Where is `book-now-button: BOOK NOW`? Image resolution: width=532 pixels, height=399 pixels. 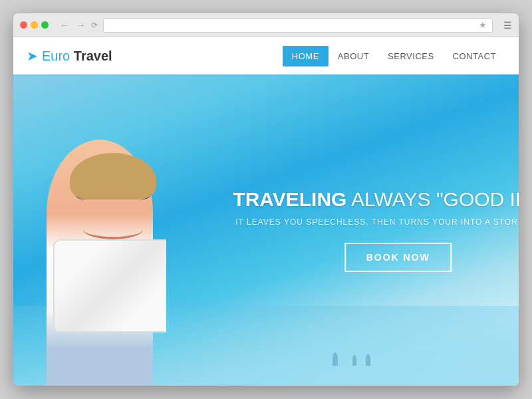
book-now-button: BOOK NOW is located at coordinates (398, 257).